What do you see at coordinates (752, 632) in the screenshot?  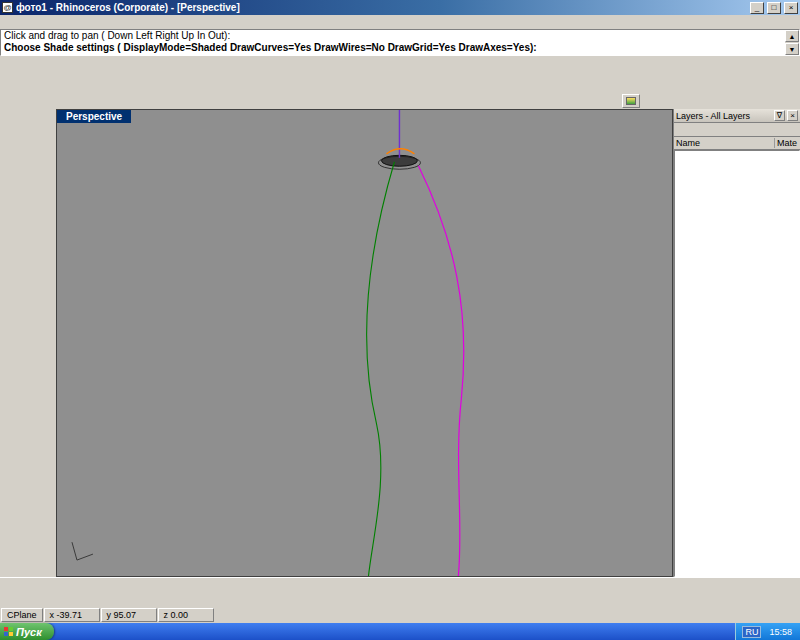 I see `language-indicator: RU` at bounding box center [752, 632].